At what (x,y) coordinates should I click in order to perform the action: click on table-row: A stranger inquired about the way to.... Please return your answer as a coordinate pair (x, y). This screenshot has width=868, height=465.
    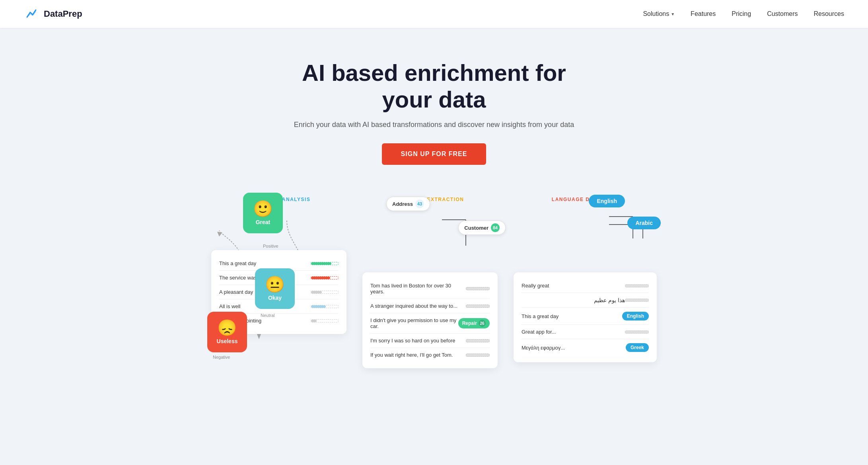
    Looking at the image, I should click on (430, 306).